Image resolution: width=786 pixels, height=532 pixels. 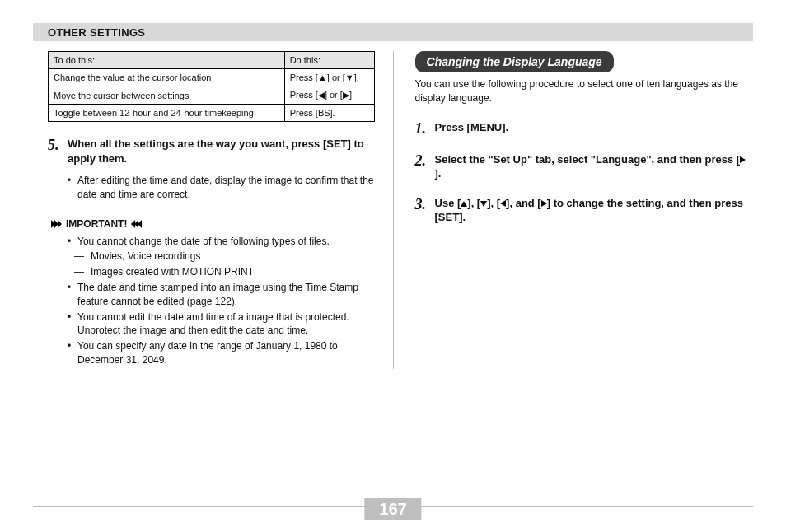 I want to click on list-item: You can specify any date in the range of…, so click(x=226, y=353).